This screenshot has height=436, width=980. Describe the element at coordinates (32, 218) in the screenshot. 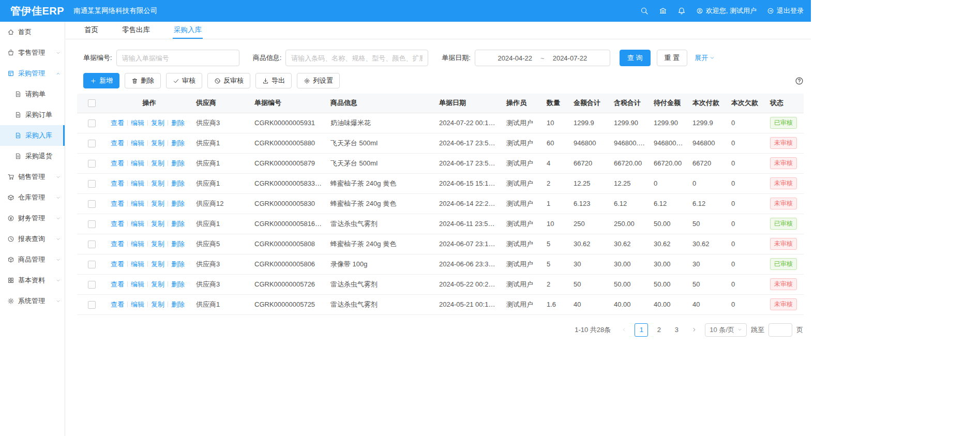

I see `sidebar-item-finance-mgmt: 财务管理` at that location.